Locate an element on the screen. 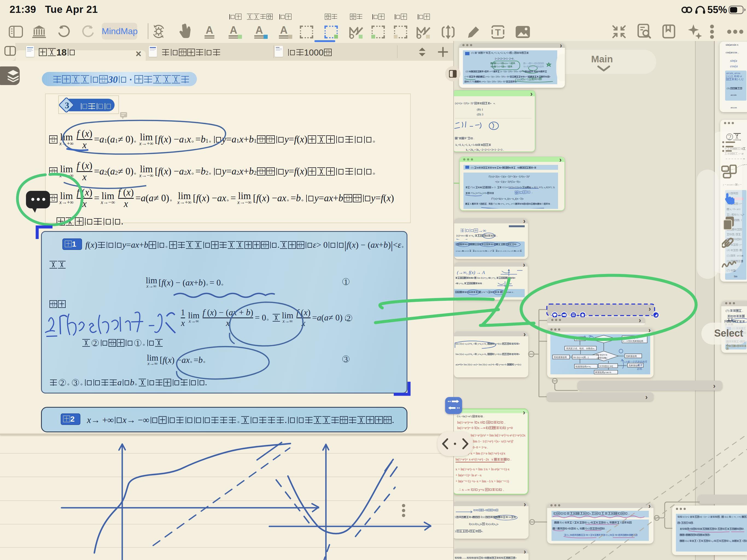  svg-text: D. is located at coordinates (585, 337).